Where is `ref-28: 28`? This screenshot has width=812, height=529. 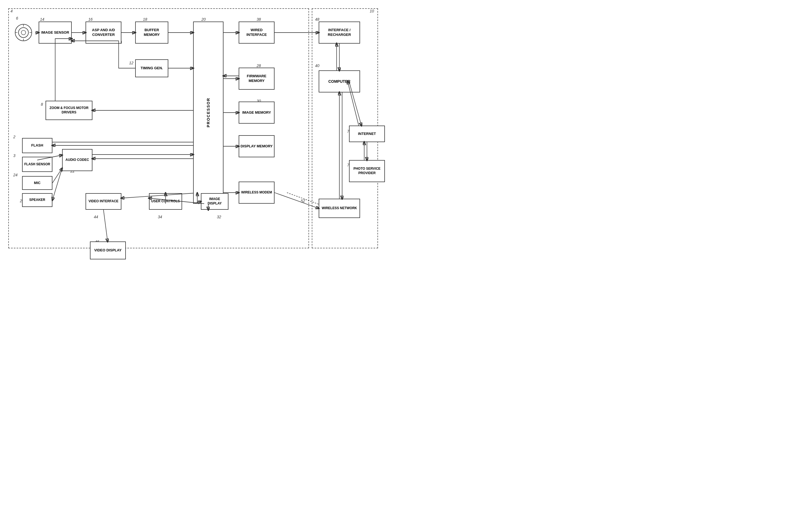
ref-28: 28 is located at coordinates (259, 66).